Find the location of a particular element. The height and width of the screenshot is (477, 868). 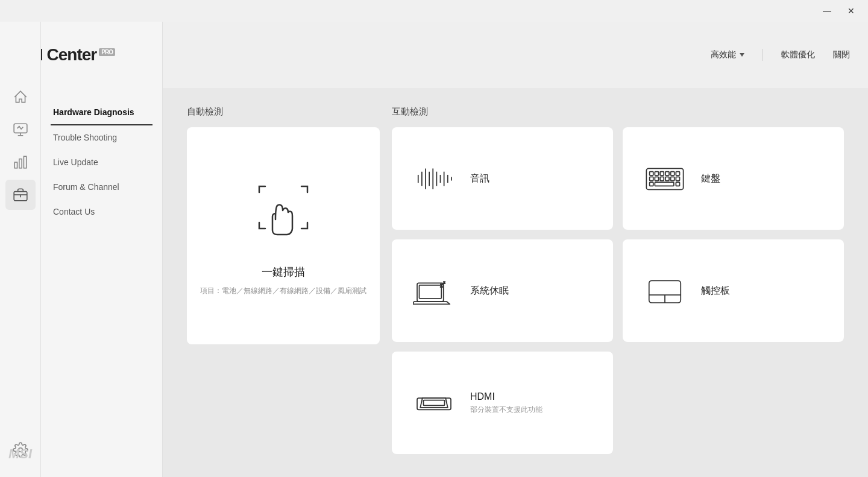

chevron-down-icon is located at coordinates (742, 55).